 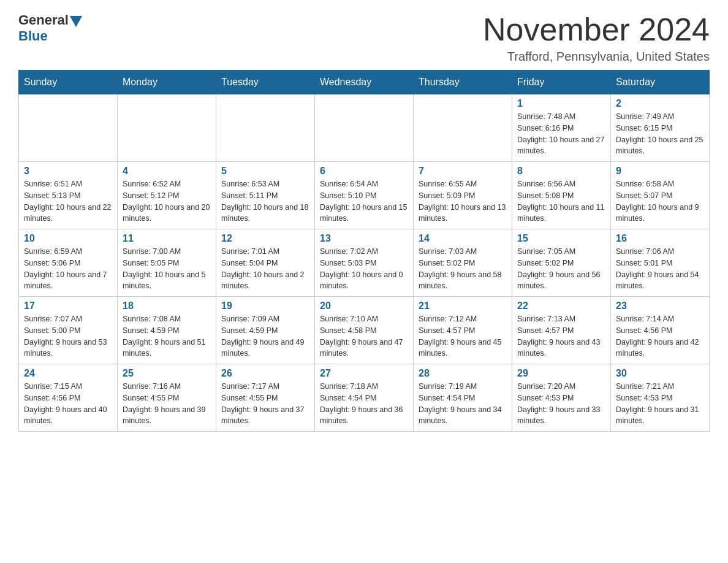 I want to click on day-info: Sunrise: 7:05 AMSunset: 5:02 PMDaylight:…, so click(x=561, y=269).